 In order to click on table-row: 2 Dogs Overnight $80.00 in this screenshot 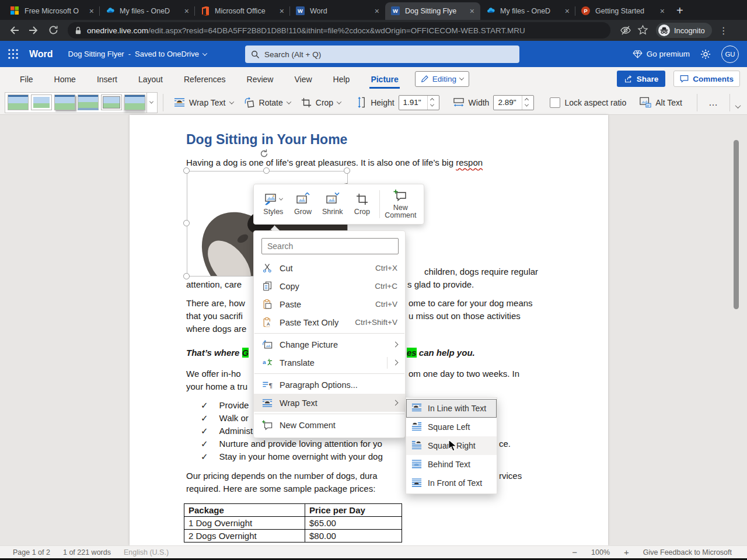, I will do `click(293, 536)`.